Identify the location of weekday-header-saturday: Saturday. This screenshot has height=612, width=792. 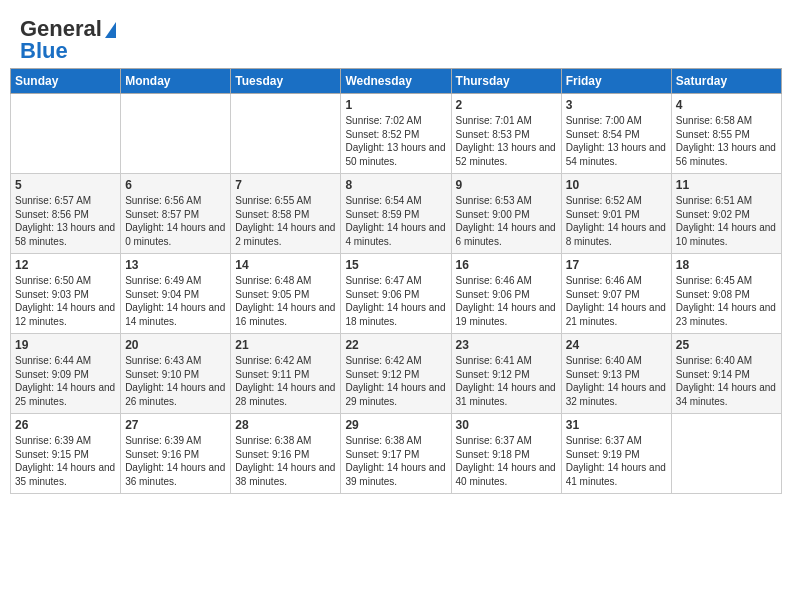
(726, 82).